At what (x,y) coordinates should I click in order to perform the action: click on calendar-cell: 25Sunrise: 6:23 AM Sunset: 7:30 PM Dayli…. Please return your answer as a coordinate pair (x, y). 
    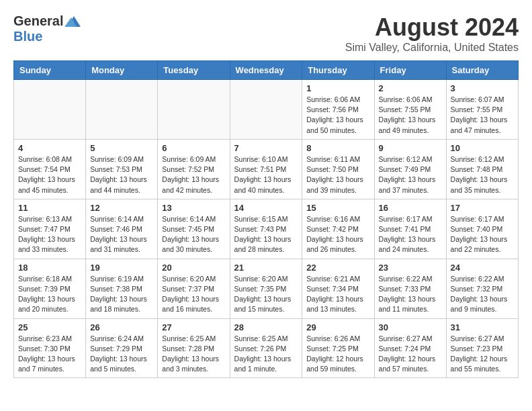
    Looking at the image, I should click on (50, 348).